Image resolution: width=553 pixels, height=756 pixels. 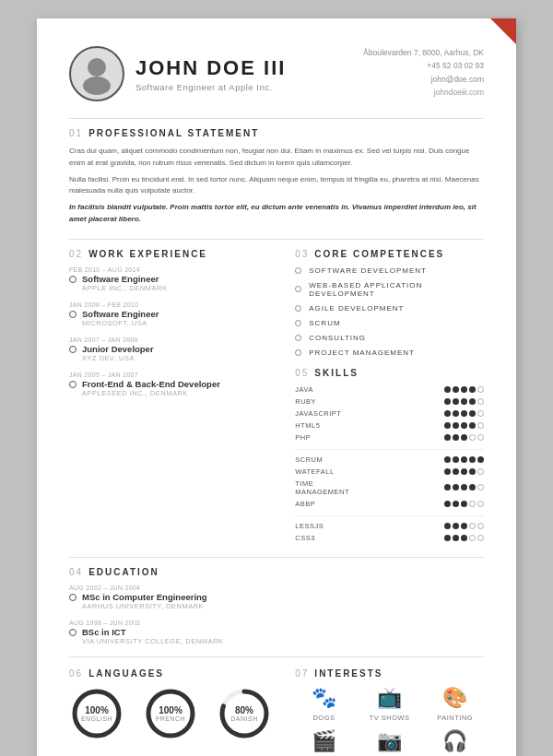 I want to click on edu-company: VIA UNIVERSITY COLLEGE, DENMARK, so click(x=153, y=642).